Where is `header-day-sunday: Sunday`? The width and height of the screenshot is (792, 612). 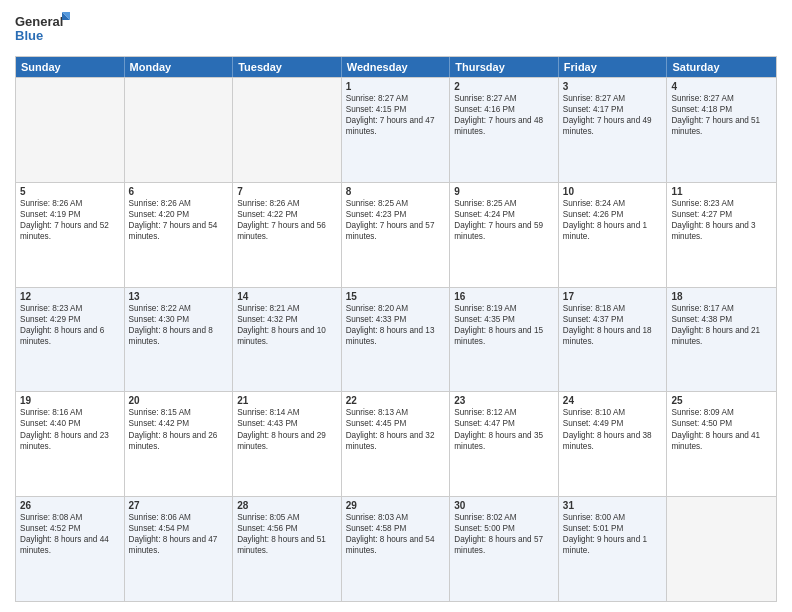
header-day-sunday: Sunday is located at coordinates (70, 67).